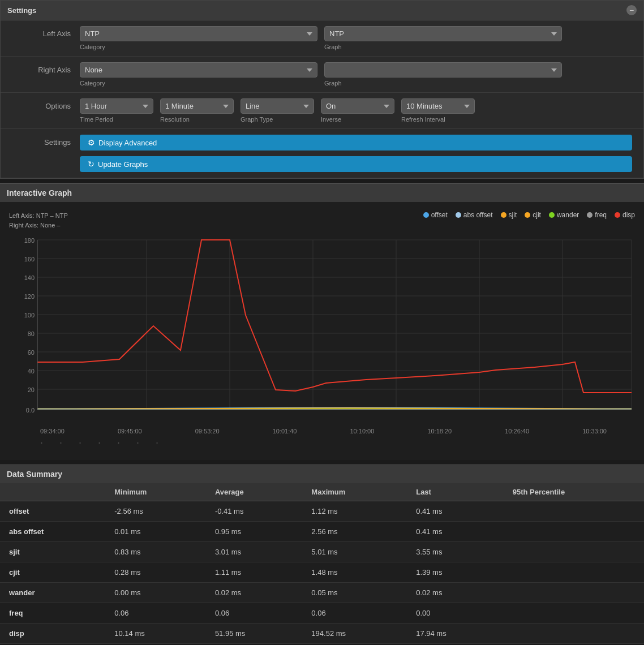  What do you see at coordinates (533, 215) in the screenshot?
I see `legend-cjit: cjit` at bounding box center [533, 215].